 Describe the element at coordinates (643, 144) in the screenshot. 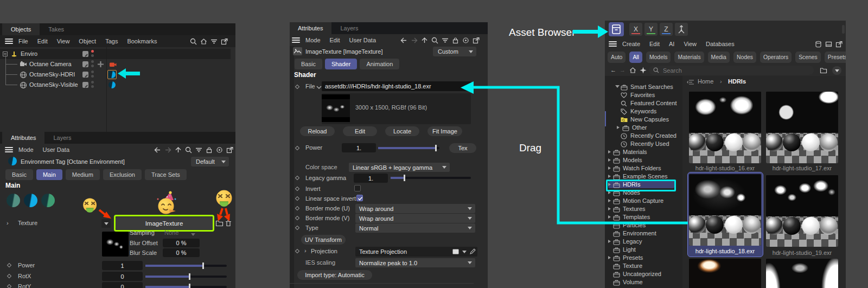

I see `asset-tree-item-recently-used: Recently Used` at that location.